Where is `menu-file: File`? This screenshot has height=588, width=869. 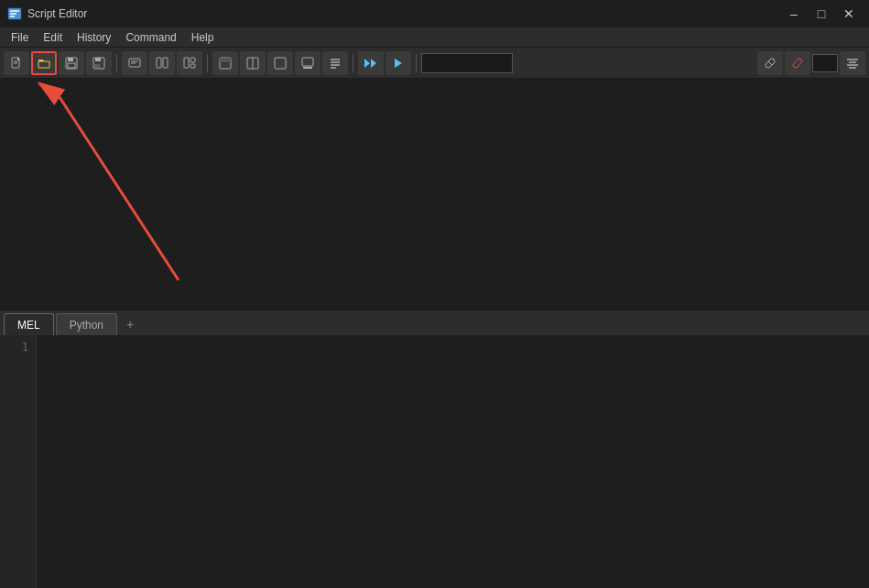 menu-file: File is located at coordinates (20, 38).